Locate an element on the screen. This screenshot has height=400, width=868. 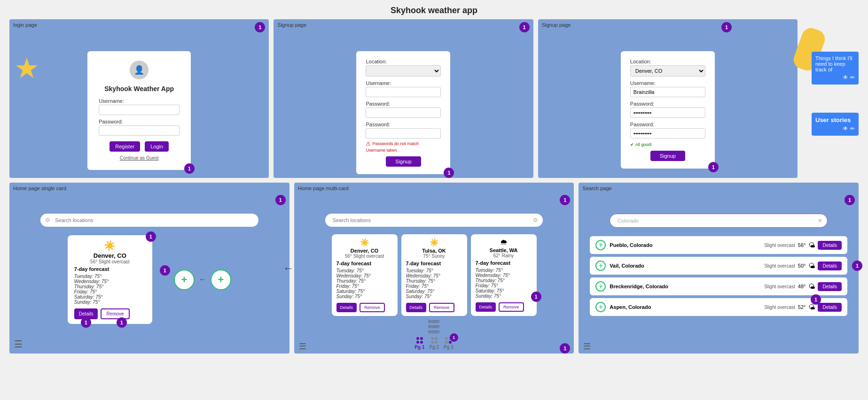
aspen-details-btn: Details is located at coordinates (830, 307).